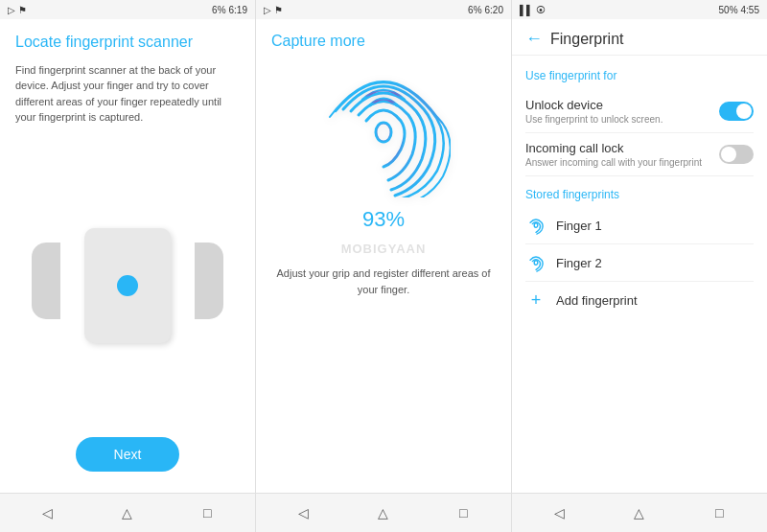  Describe the element at coordinates (596, 301) in the screenshot. I see `add-fingerprint-label: Add fingerprint` at that location.